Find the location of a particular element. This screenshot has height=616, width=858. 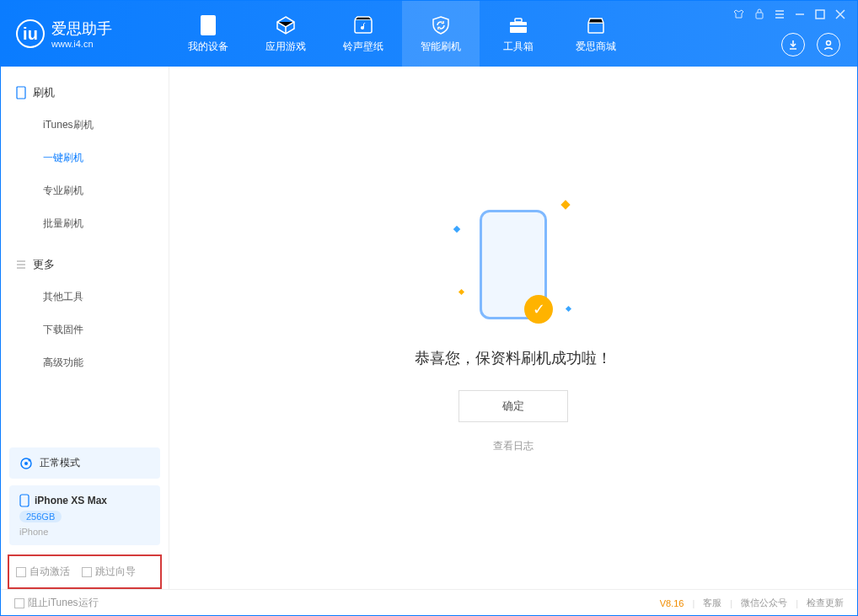

window-controls is located at coordinates (789, 15).